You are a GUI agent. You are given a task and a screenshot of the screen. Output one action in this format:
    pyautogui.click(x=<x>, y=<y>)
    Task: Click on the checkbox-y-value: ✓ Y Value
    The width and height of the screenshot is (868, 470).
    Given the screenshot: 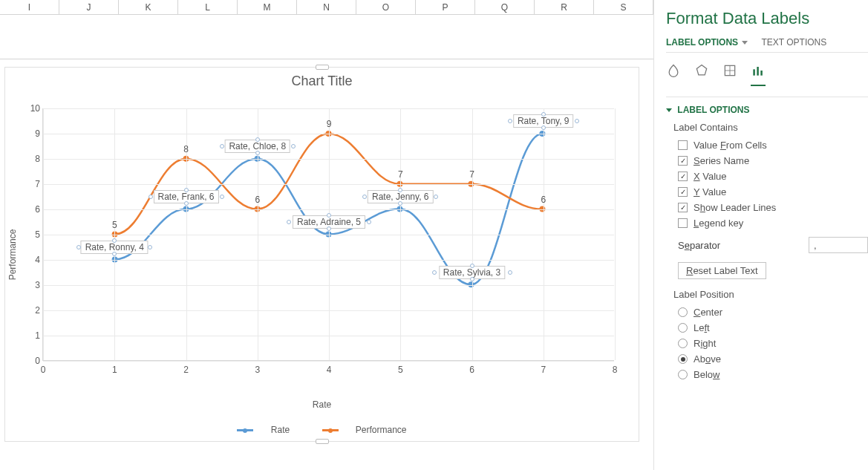 What is the action you would take?
    pyautogui.click(x=767, y=192)
    